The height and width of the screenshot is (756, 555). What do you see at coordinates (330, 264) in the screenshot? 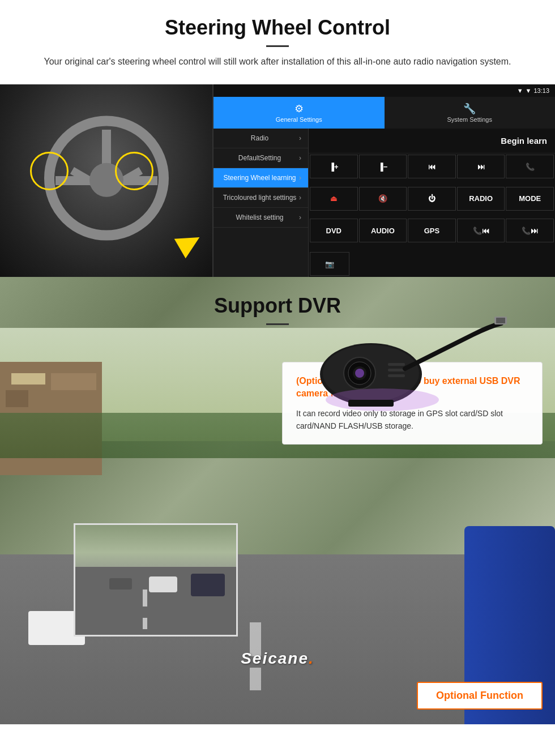
I see `dvr-icon: 📷` at bounding box center [330, 264].